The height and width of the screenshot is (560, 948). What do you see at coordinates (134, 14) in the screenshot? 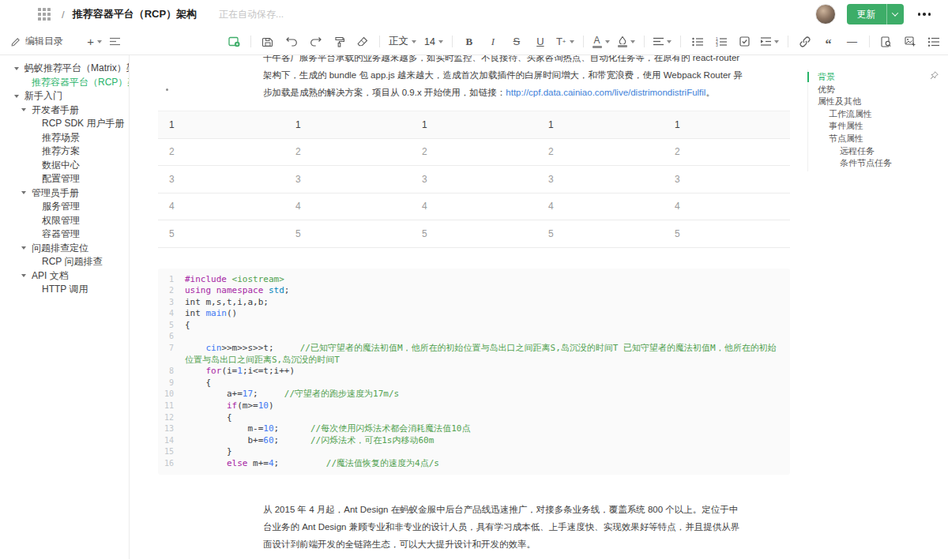
I see `document-title: 推荐容器平台（RCP）架构` at bounding box center [134, 14].